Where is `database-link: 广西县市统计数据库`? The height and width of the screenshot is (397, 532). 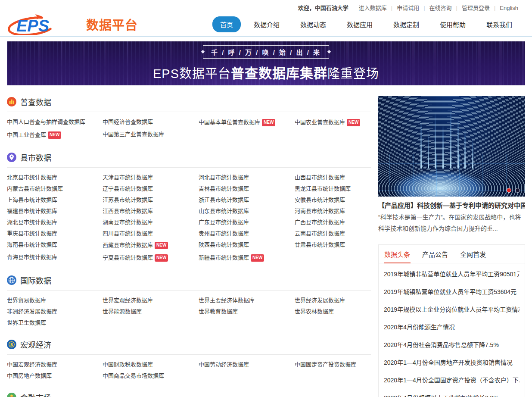
database-link: 广西县市统计数据库 is located at coordinates (333, 222).